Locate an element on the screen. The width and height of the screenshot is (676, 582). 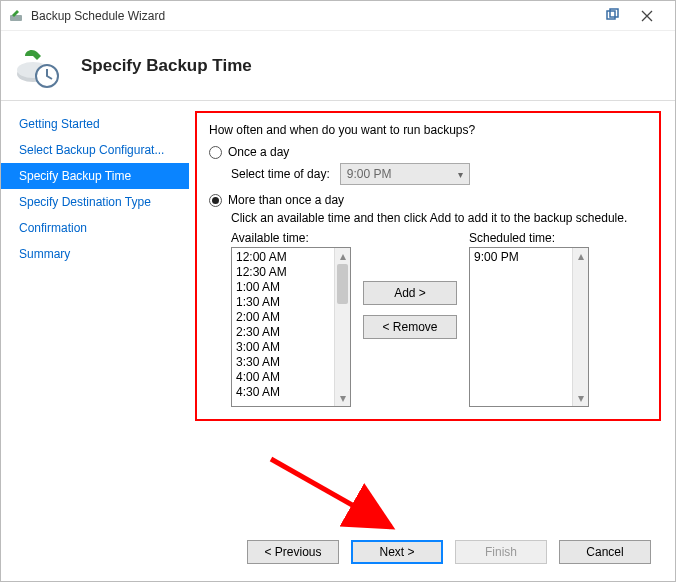
list-item: 9:00 PM is located at coordinates (523, 258).